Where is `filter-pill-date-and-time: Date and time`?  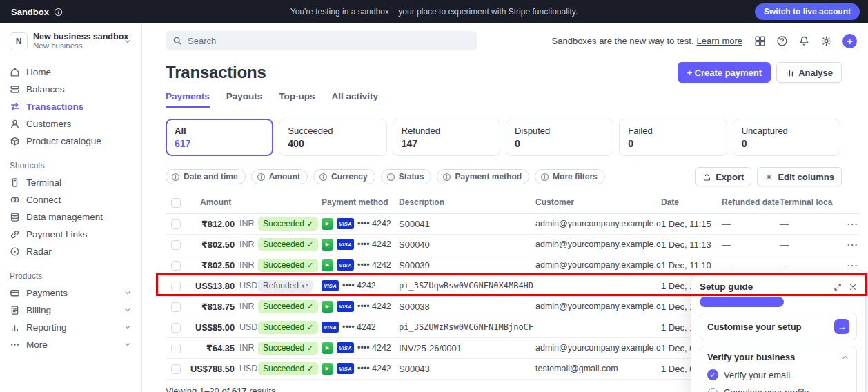
filter-pill-date-and-time: Date and time is located at coordinates (206, 177).